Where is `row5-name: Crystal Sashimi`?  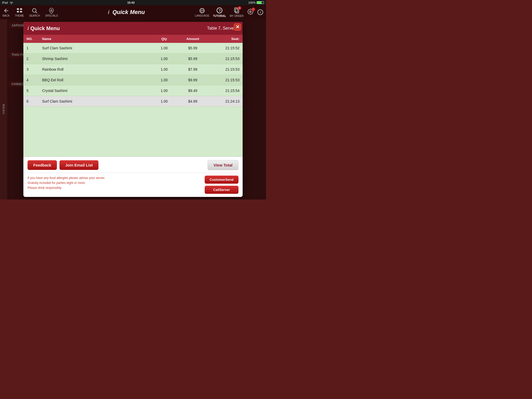 row5-name: Crystal Sashimi is located at coordinates (97, 91).